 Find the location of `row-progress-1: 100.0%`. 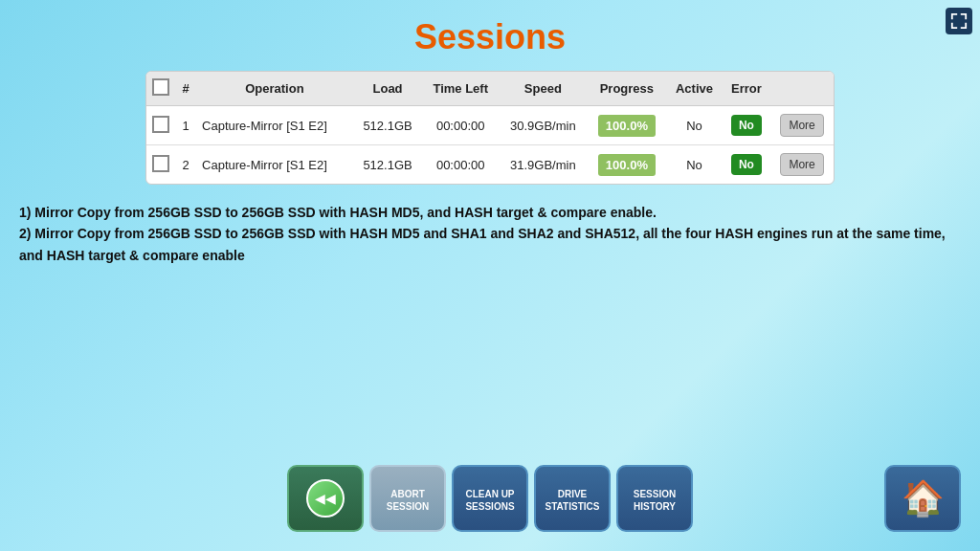

row-progress-1: 100.0% is located at coordinates (628, 126).